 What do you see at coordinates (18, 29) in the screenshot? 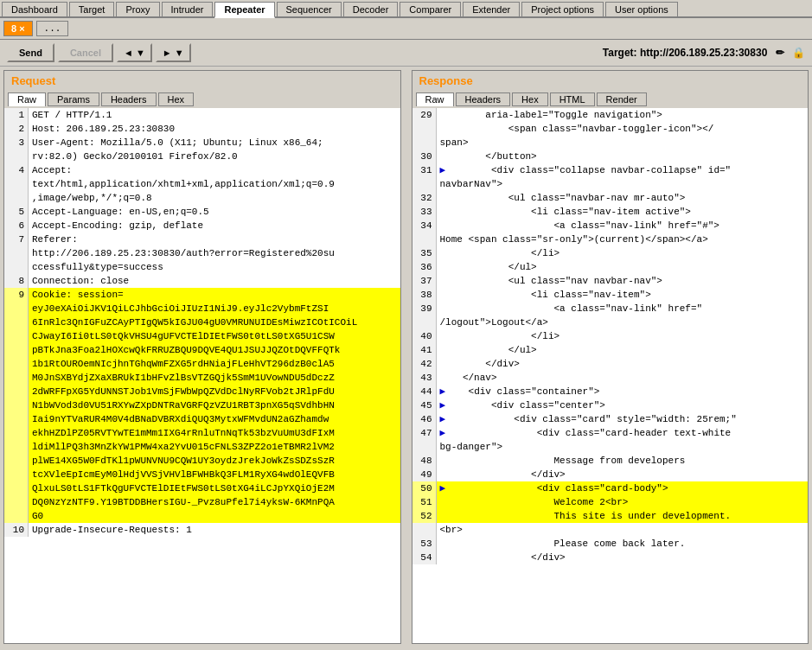
I see `subtab-8: 8 ×` at bounding box center [18, 29].